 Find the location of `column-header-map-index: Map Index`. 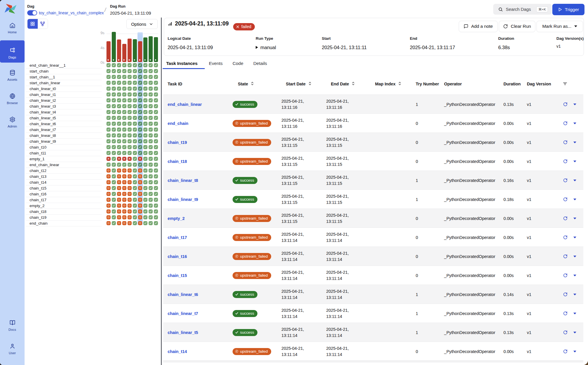

column-header-map-index: Map Index is located at coordinates (388, 84).